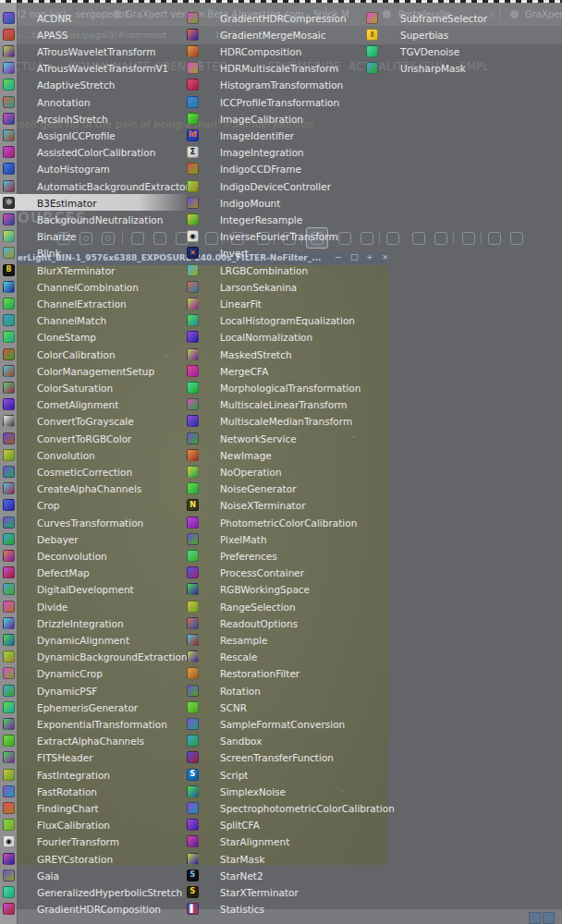  What do you see at coordinates (94, 253) in the screenshot?
I see `process-menu-item: Blink` at bounding box center [94, 253].